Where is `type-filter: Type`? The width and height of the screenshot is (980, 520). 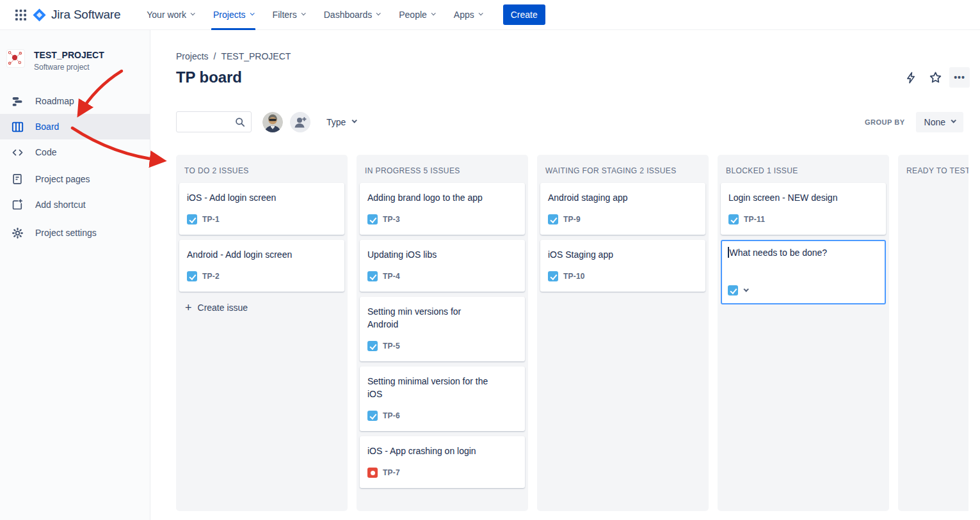
type-filter: Type is located at coordinates (341, 122).